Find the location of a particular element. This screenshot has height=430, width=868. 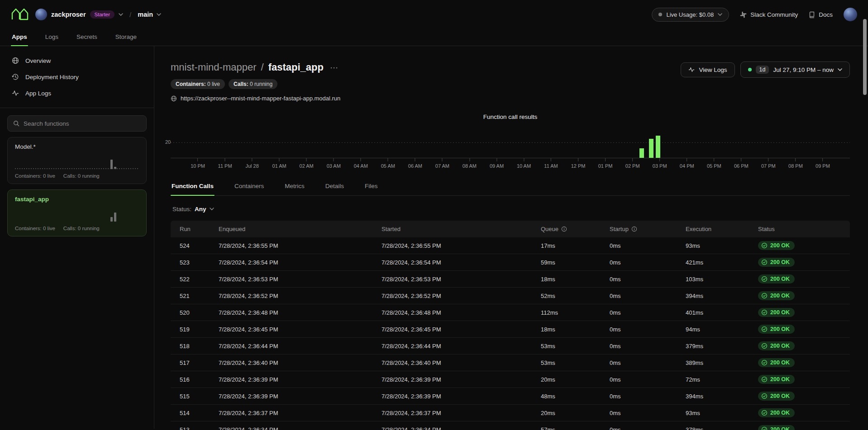

history-icon is located at coordinates (15, 77).